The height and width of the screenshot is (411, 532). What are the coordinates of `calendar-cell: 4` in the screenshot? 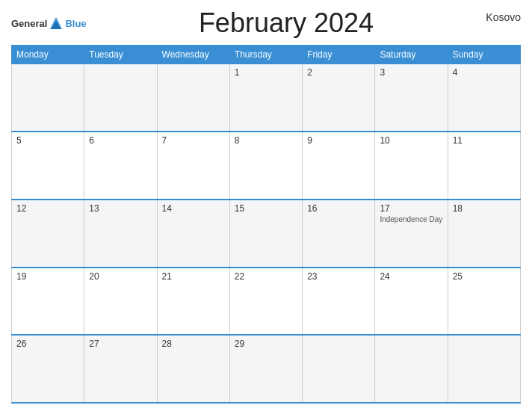 It's located at (484, 99).